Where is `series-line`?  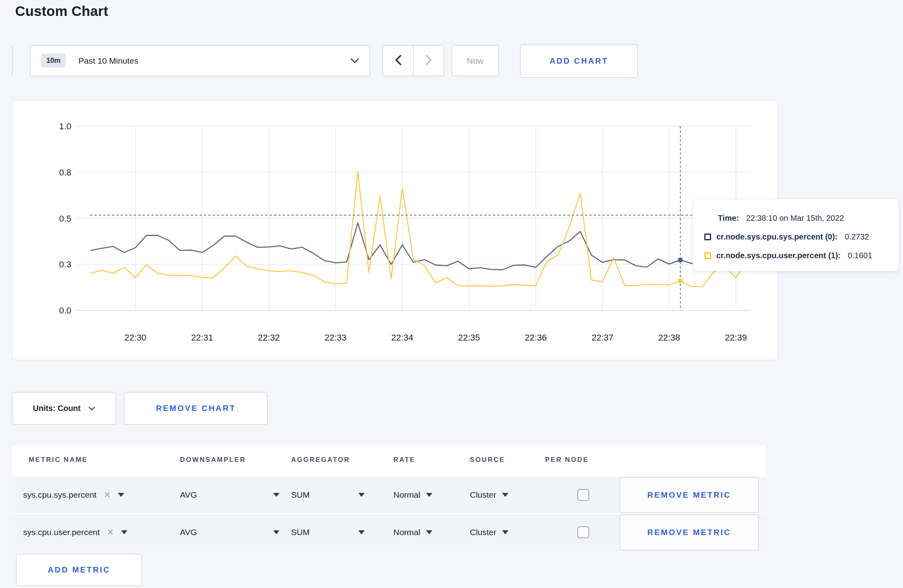
series-line is located at coordinates (419, 229).